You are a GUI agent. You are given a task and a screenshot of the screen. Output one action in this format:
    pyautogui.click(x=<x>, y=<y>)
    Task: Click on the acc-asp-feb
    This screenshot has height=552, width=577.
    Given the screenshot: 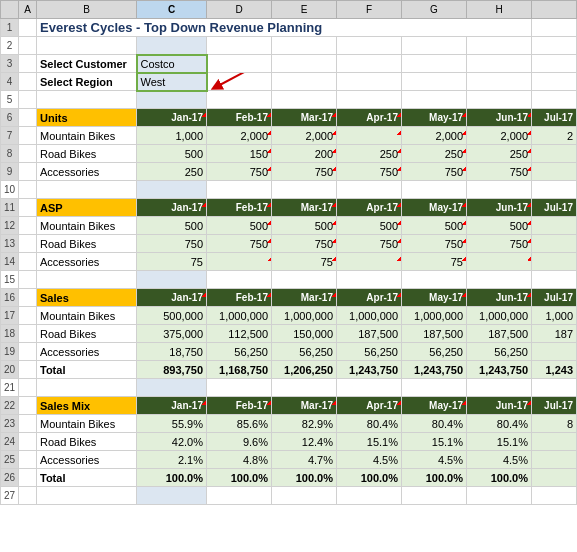 What is the action you would take?
    pyautogui.click(x=240, y=262)
    